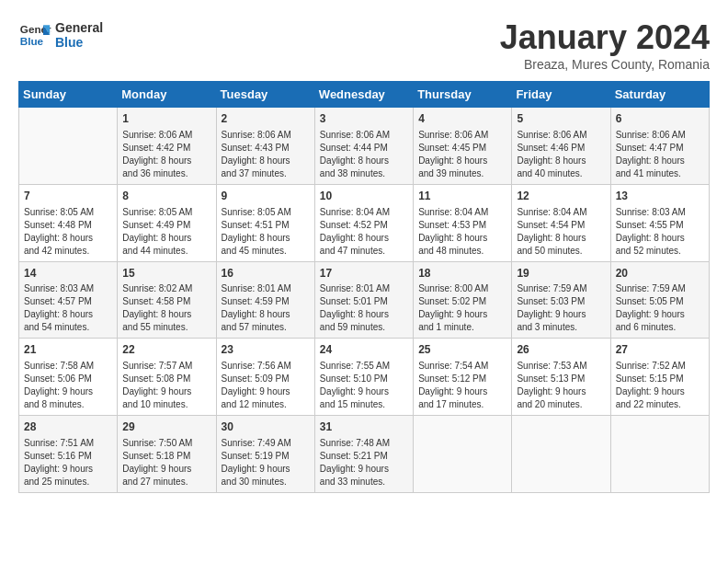  What do you see at coordinates (166, 197) in the screenshot?
I see `day-number: 8` at bounding box center [166, 197].